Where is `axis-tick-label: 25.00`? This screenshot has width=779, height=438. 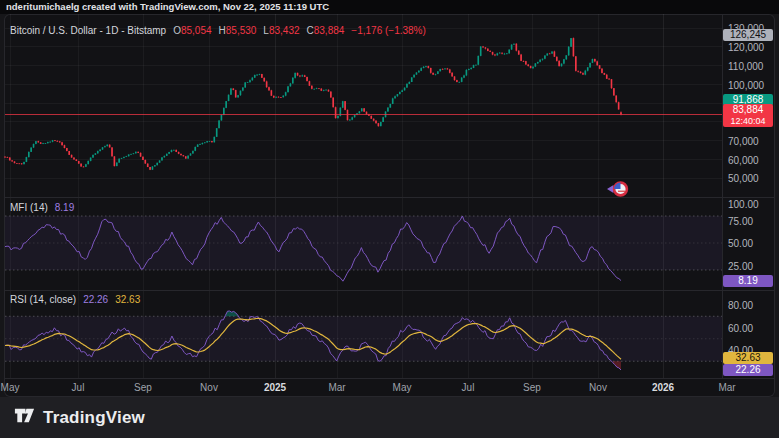
axis-tick-label: 25.00 is located at coordinates (740, 266).